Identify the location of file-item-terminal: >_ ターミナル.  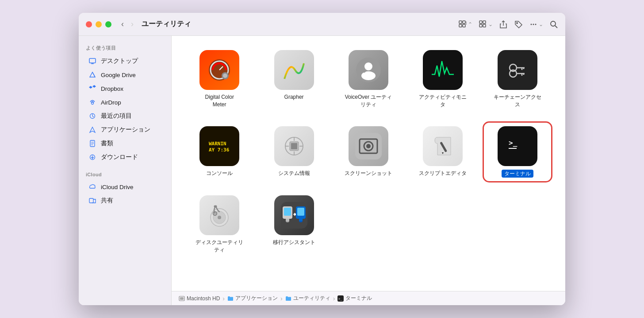
(518, 152).